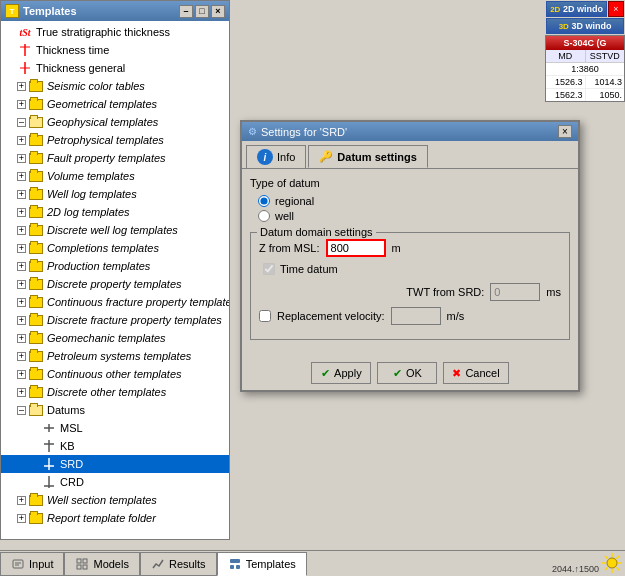 This screenshot has height=576, width=625. Describe the element at coordinates (565, 132) in the screenshot. I see `dialog-close-button: ×` at that location.